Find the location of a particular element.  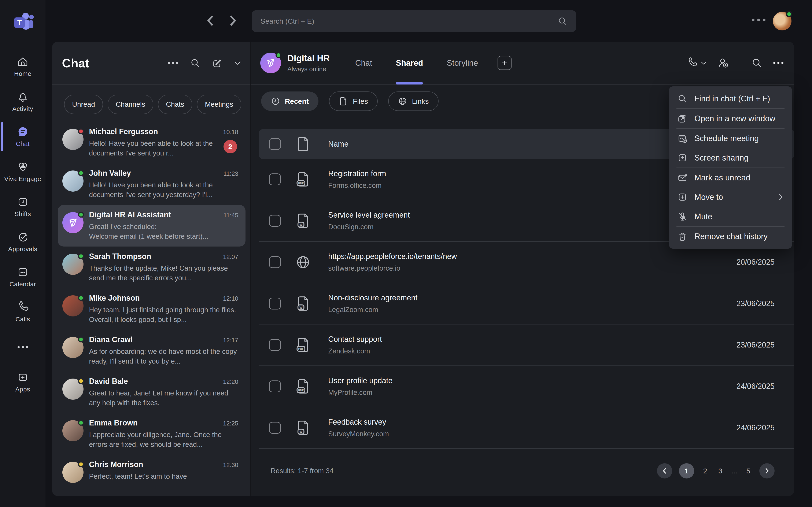

global-search is located at coordinates (414, 21).